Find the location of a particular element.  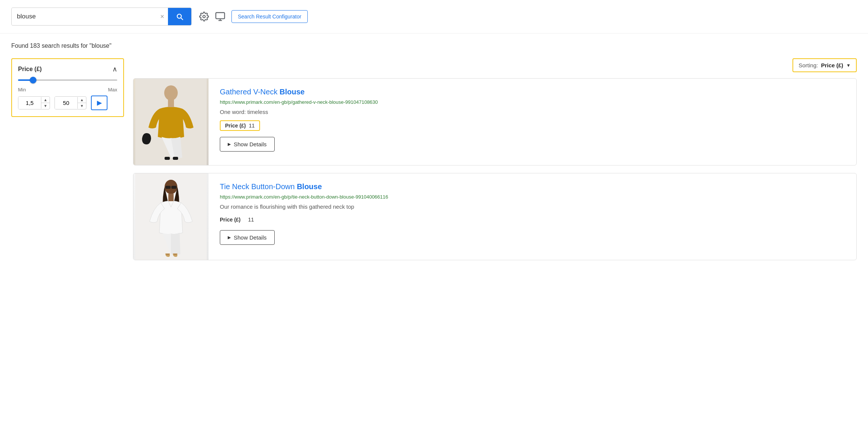

configurator-button: Search Result Configurator is located at coordinates (270, 17).